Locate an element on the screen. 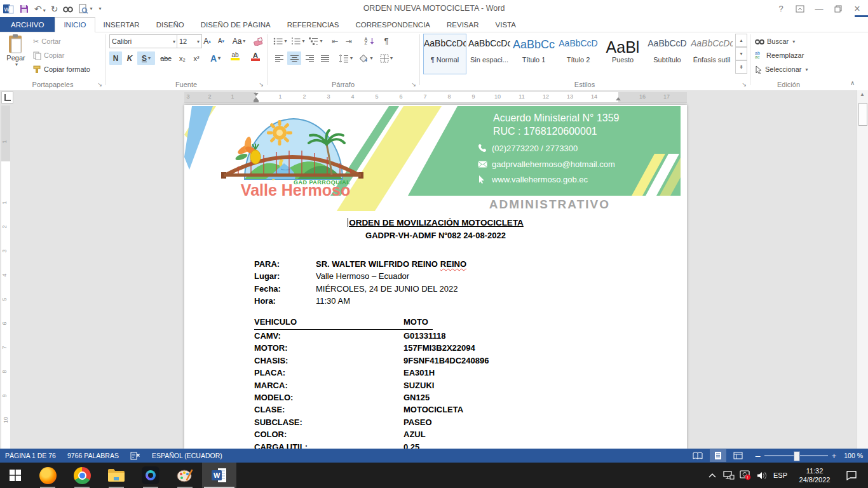  right-indent-marker is located at coordinates (618, 99).